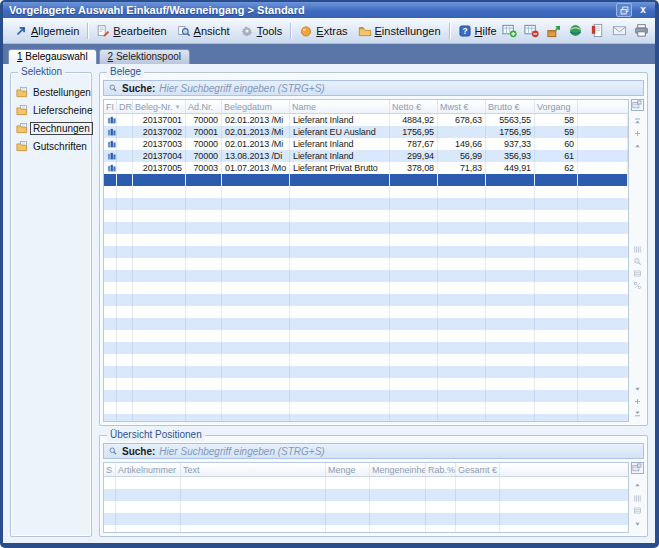 Image resolution: width=659 pixels, height=548 pixels. What do you see at coordinates (478, 470) in the screenshot?
I see `column-header-gesamt: Gesamt €` at bounding box center [478, 470].